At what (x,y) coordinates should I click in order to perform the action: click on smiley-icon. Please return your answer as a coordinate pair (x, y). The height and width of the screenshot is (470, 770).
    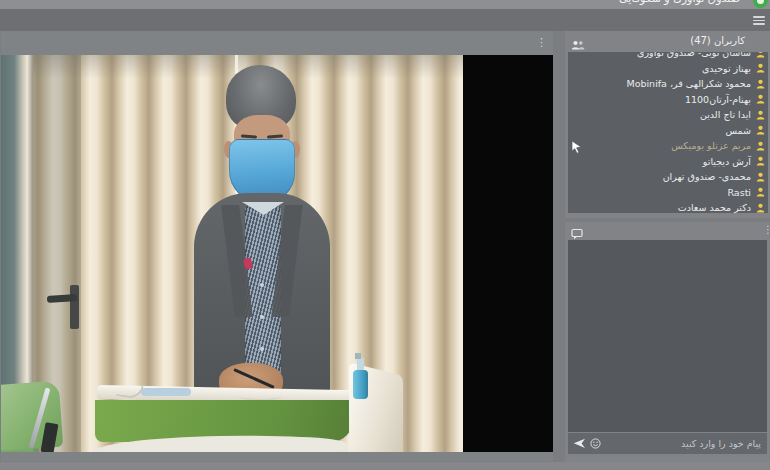
    Looking at the image, I should click on (596, 444).